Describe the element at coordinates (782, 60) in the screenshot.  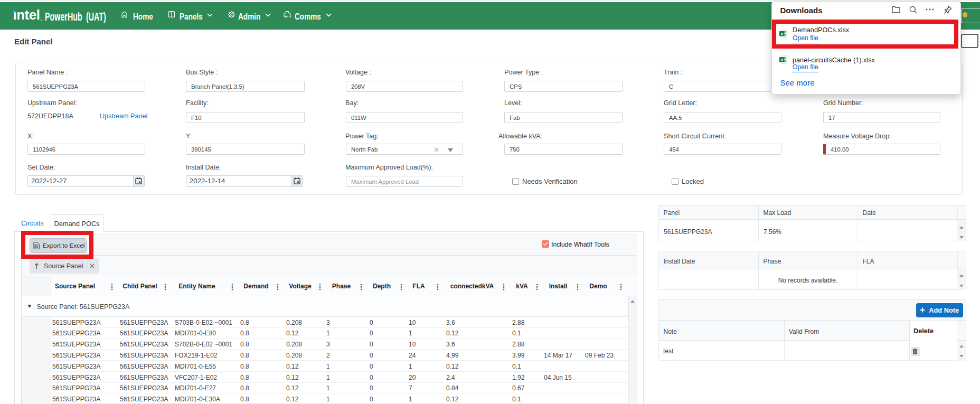
I see `svg-text: X` at that location.